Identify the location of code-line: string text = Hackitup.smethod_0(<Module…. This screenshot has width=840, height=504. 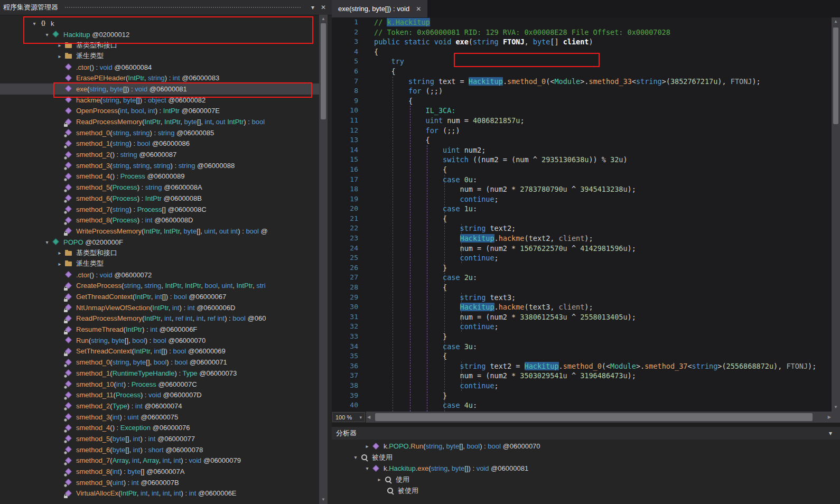
(582, 81).